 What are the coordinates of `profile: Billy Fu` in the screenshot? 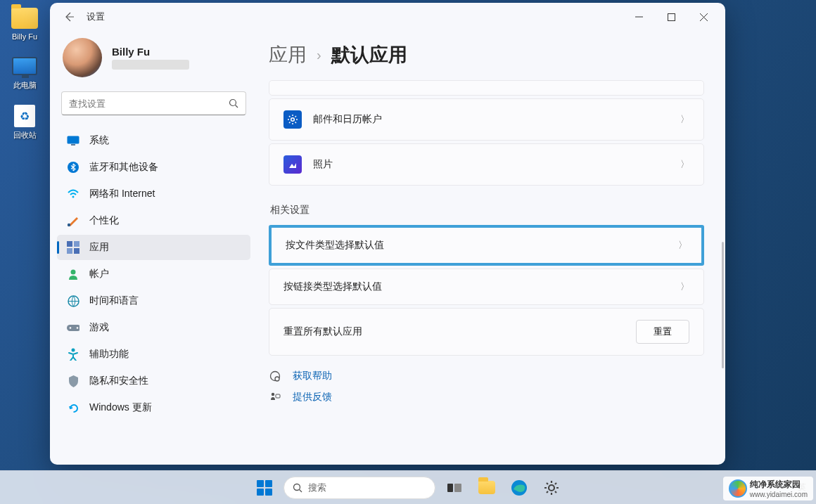 It's located at (153, 60).